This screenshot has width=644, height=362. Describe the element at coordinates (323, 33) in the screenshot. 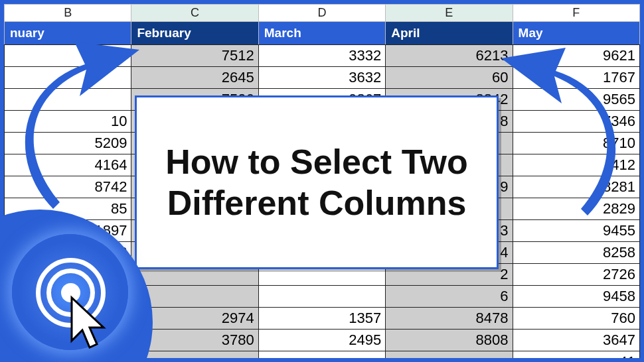

I see `month-header-row: nuaryFebruaryMarchAprilMay` at that location.